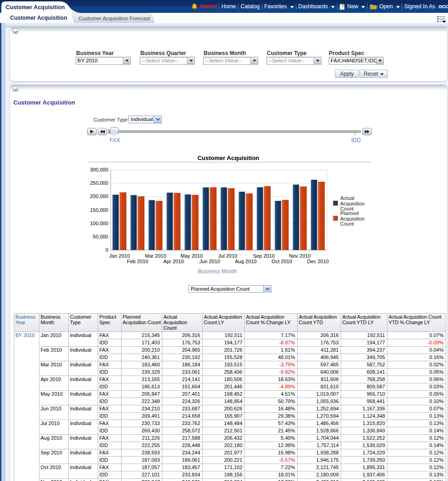  I want to click on svg-text: Business Month, so click(217, 271).